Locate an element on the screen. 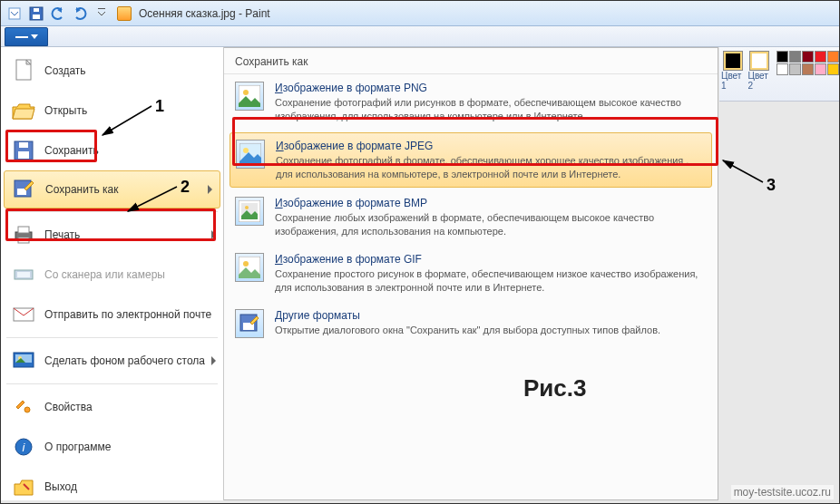  format-desc: Сохранение простого рисунок в формате, о… is located at coordinates (491, 281).